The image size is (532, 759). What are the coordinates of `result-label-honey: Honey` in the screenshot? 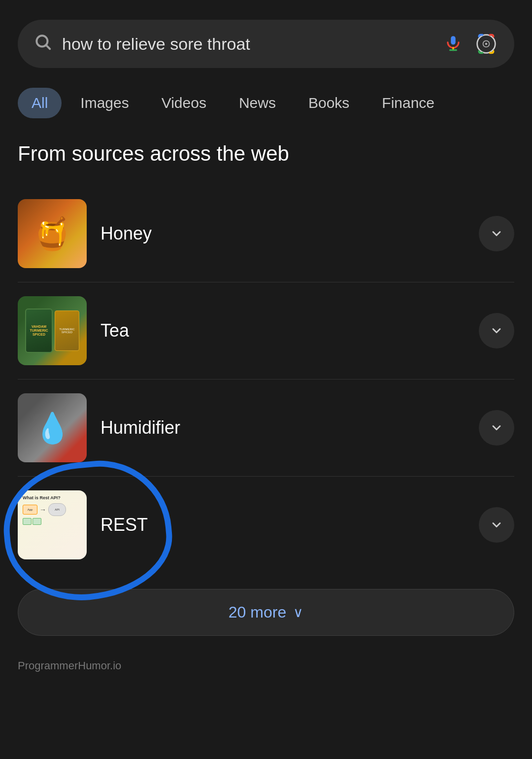 It's located at (283, 234).